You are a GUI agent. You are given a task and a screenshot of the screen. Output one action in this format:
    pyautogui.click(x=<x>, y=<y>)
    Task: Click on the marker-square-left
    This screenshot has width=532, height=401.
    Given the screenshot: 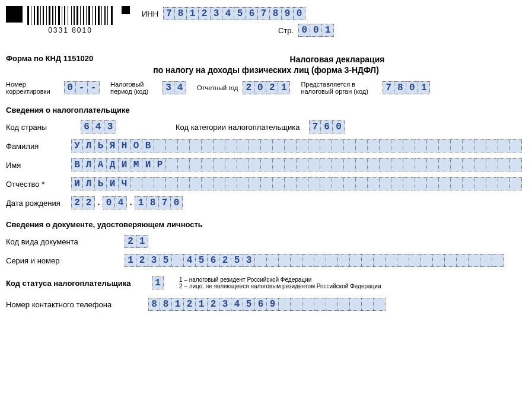 What is the action you would take?
    pyautogui.click(x=14, y=14)
    